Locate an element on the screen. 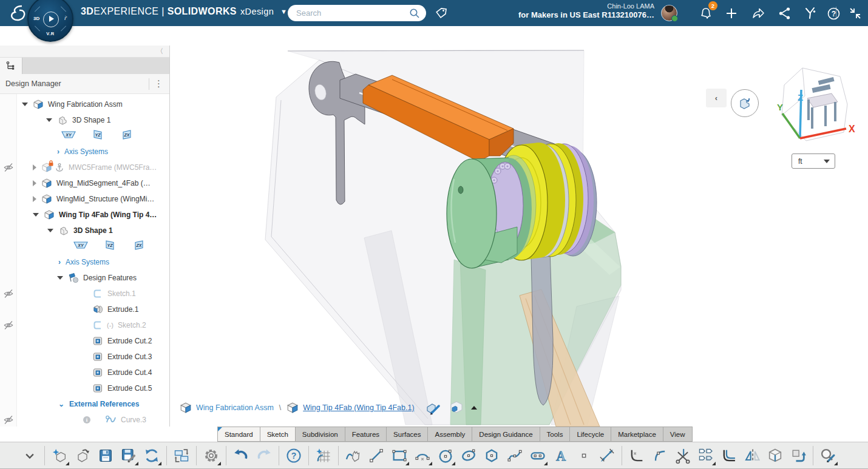 This screenshot has width=868, height=469. toolbar-button-line is located at coordinates (376, 456).